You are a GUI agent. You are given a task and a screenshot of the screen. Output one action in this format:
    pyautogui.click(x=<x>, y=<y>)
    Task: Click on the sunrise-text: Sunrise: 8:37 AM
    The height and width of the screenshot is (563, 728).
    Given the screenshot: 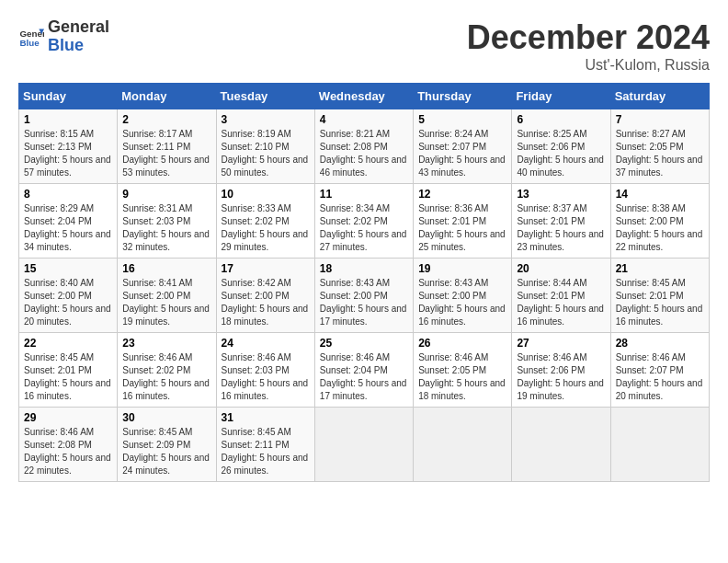 What is the action you would take?
    pyautogui.click(x=552, y=208)
    